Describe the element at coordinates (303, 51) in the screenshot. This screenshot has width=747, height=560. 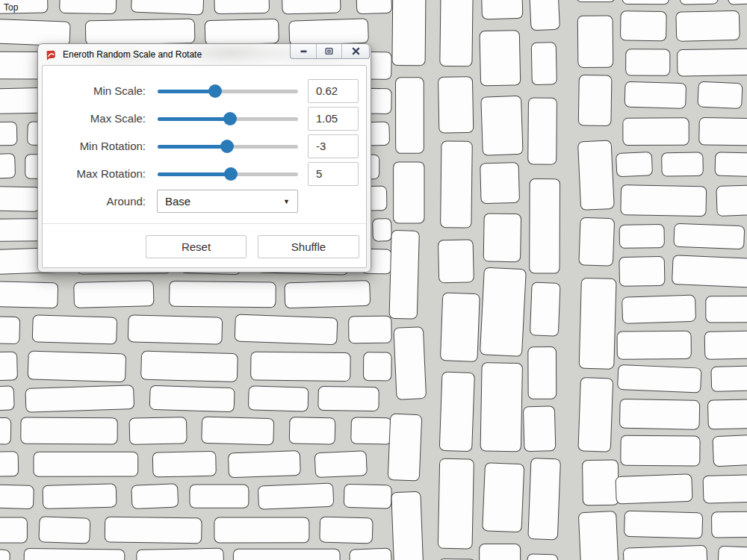
I see `minimize-icon` at that location.